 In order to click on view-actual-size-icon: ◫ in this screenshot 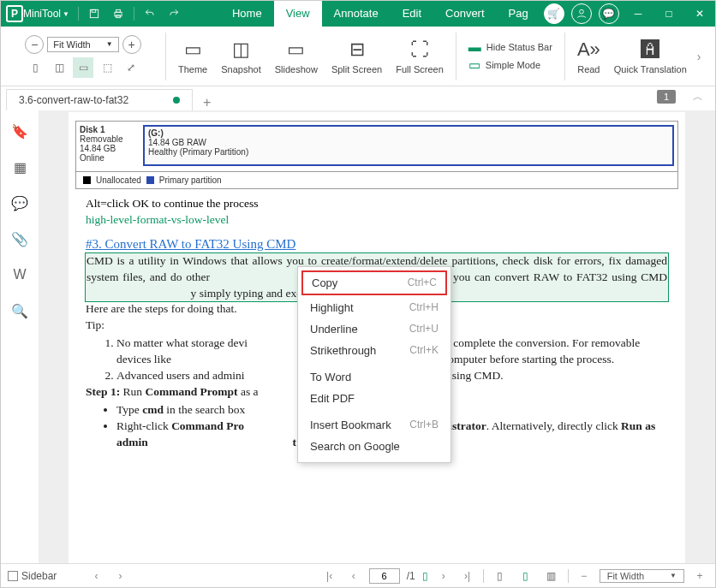, I will do `click(59, 68)`.